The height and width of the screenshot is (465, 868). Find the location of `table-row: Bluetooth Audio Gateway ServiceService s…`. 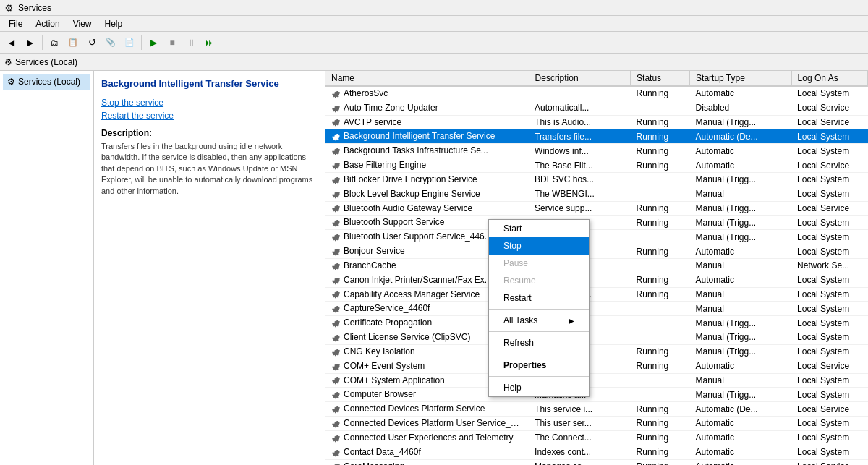

table-row: Bluetooth Audio Gateway ServiceService s… is located at coordinates (597, 208).